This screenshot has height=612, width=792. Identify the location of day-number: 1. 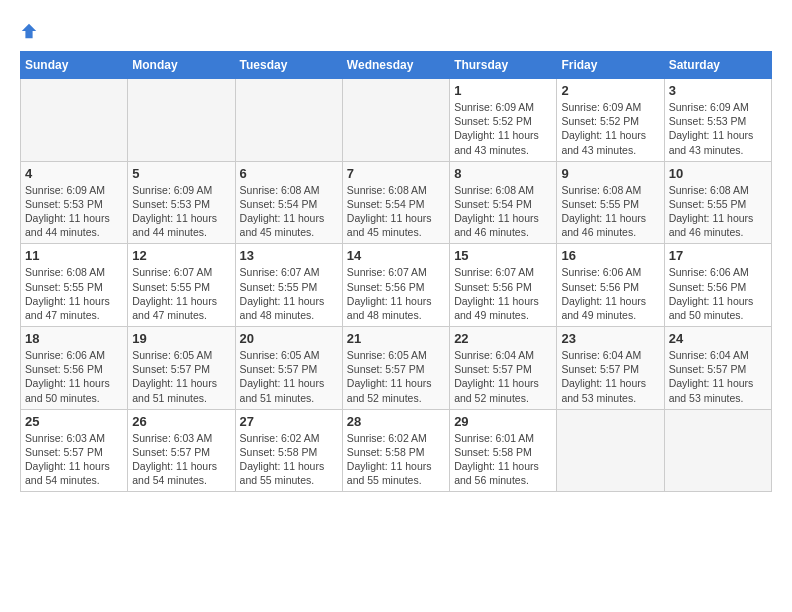
(503, 90).